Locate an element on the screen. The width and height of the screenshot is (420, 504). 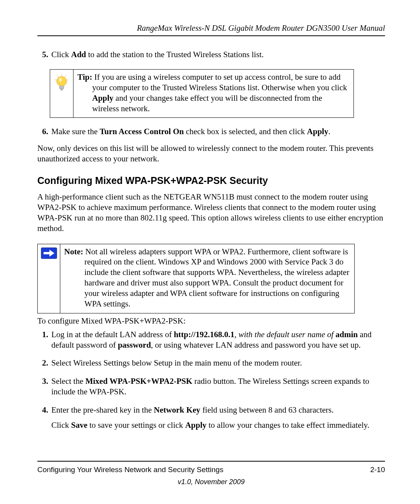
tip-icon-cell is located at coordinates (62, 94).